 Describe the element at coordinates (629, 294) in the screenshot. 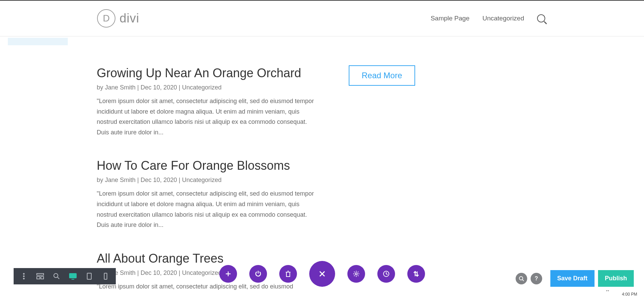

I see `system-time: 4:00 PM` at that location.